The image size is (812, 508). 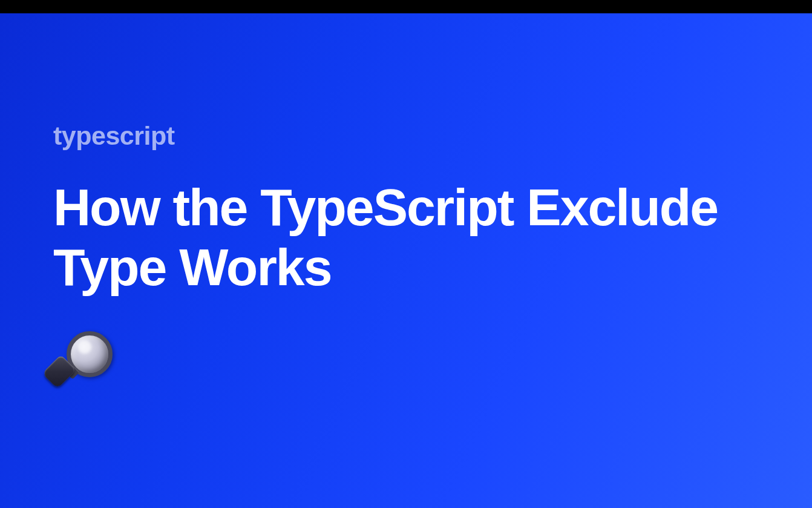 What do you see at coordinates (406, 136) in the screenshot?
I see `category-label: typescript` at bounding box center [406, 136].